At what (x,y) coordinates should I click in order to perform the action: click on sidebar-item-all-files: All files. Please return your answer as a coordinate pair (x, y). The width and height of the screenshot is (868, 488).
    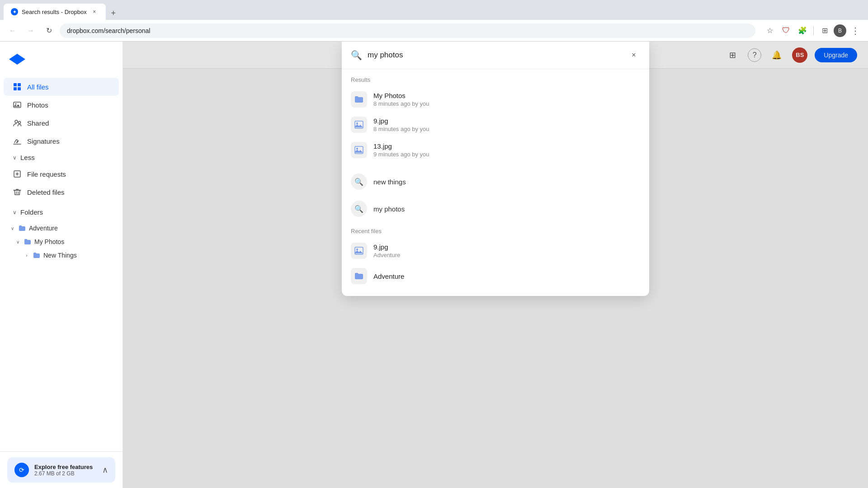
    Looking at the image, I should click on (61, 87).